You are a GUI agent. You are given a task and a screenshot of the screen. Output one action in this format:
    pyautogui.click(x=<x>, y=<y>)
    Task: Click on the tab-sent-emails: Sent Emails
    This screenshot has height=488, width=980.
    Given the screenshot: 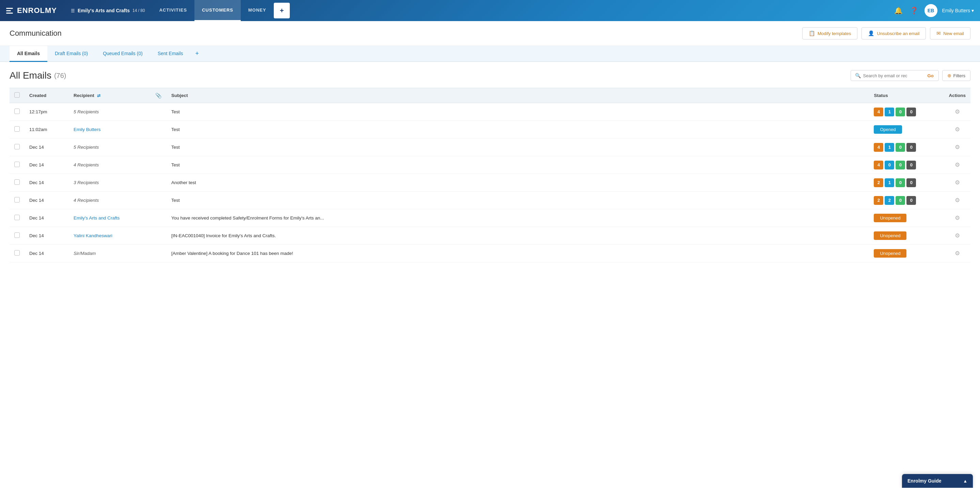 What is the action you would take?
    pyautogui.click(x=170, y=54)
    